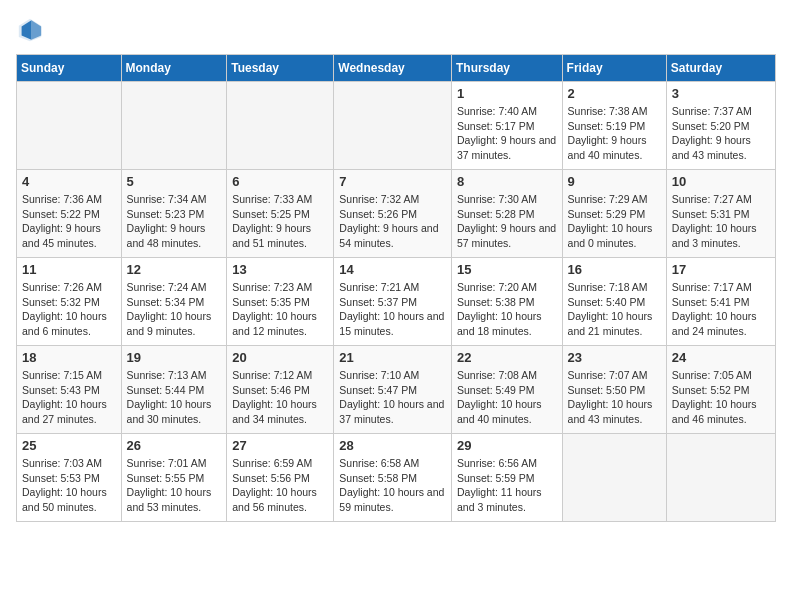 This screenshot has width=792, height=612. I want to click on day-number: 7, so click(392, 182).